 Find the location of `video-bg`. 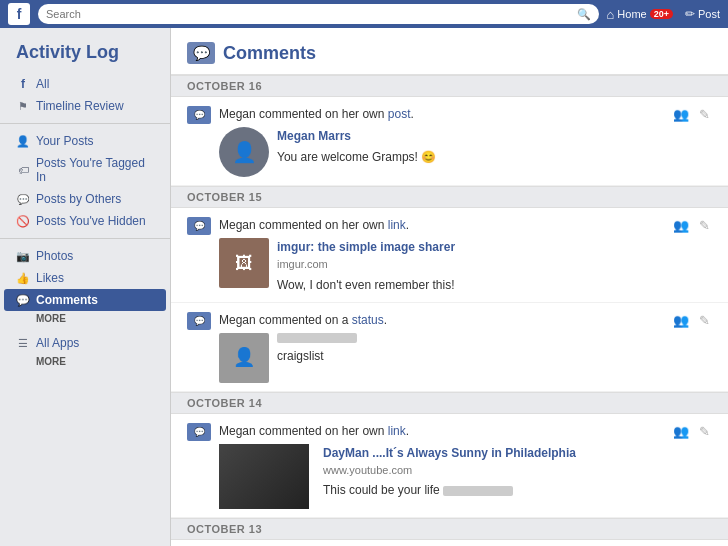

video-bg is located at coordinates (264, 476).